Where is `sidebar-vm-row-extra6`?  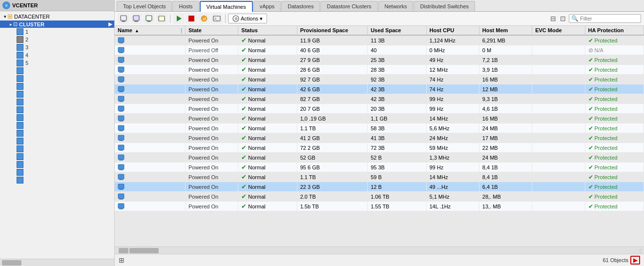
sidebar-vm-row-extra6 is located at coordinates (61, 110).